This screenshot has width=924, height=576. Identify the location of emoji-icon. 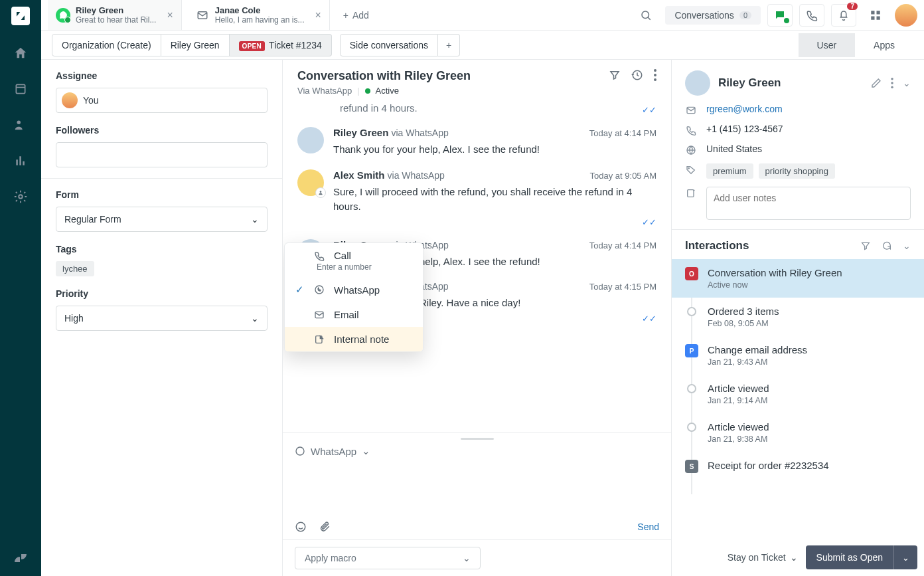
(301, 527).